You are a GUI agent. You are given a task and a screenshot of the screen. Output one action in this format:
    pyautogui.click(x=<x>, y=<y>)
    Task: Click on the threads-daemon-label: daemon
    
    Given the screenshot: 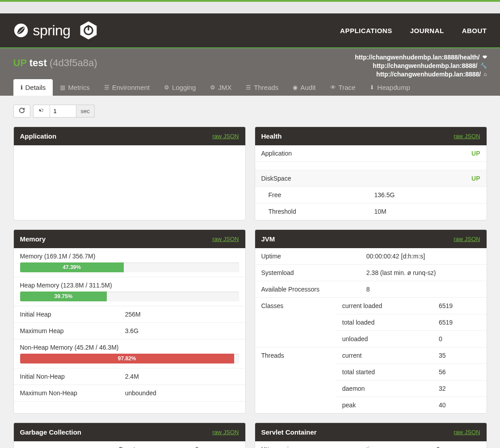 What is the action you would take?
    pyautogui.click(x=391, y=389)
    